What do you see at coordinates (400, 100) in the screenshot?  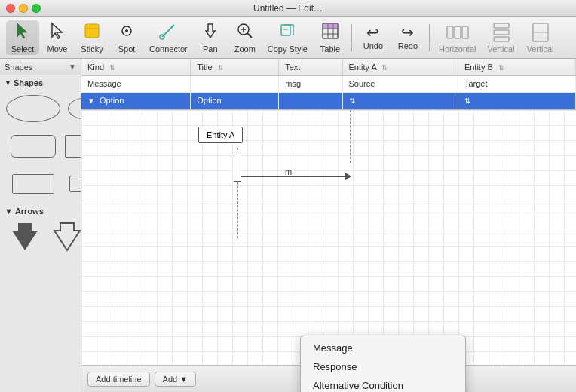 I see `row1-entity-a: ⇅` at bounding box center [400, 100].